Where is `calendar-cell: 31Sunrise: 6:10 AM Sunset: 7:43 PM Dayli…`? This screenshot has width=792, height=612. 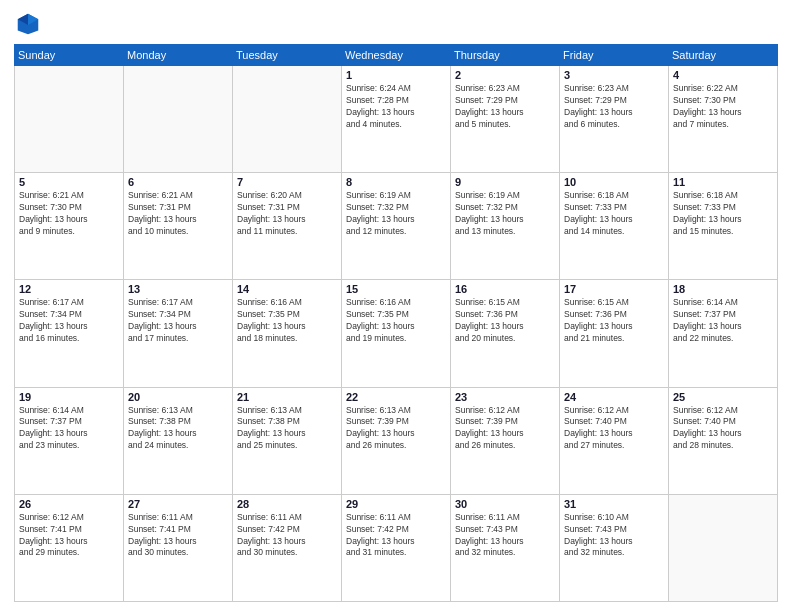 calendar-cell: 31Sunrise: 6:10 AM Sunset: 7:43 PM Dayli… is located at coordinates (614, 548).